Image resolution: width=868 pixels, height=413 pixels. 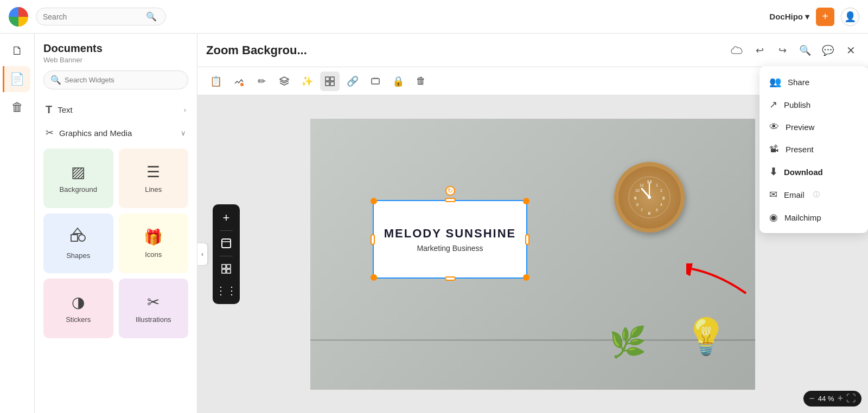 I want to click on search-input, so click(x=94, y=17).